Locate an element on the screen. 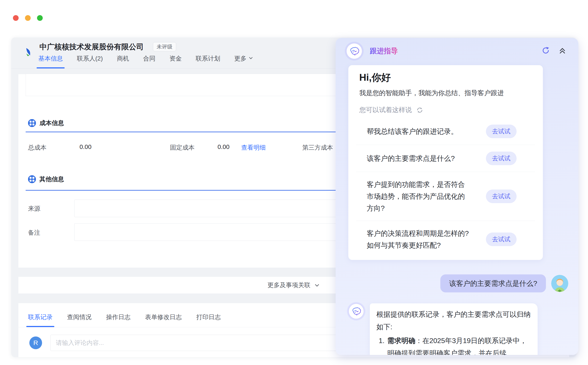 This screenshot has height=365, width=588. tab-form-change-log: 表单修改日志 is located at coordinates (163, 320).